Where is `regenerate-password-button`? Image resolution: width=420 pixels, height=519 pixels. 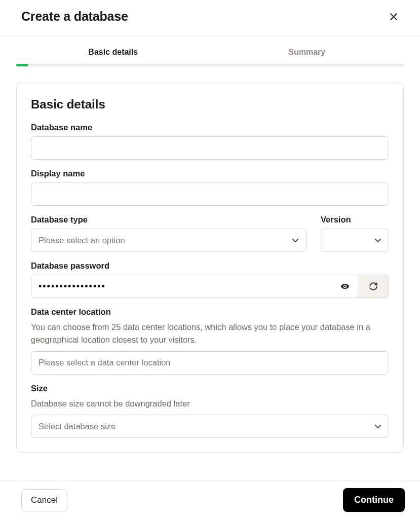
regenerate-password-button is located at coordinates (373, 286).